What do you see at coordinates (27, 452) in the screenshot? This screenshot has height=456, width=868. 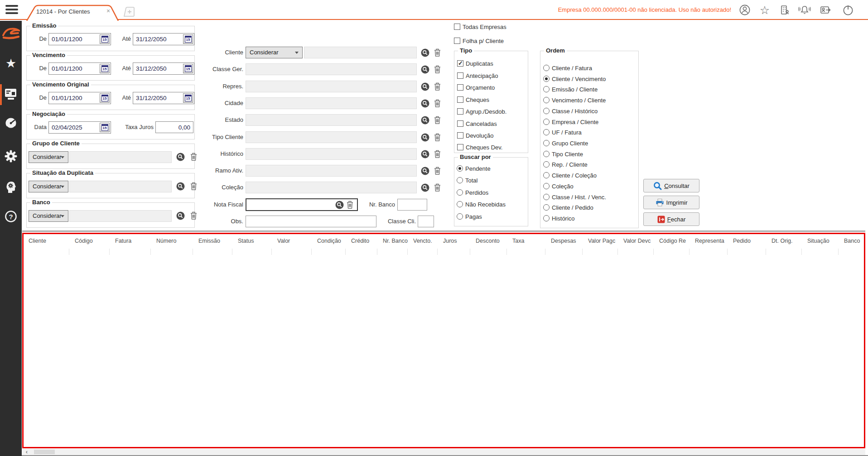 I see `scroll-left-arrow: ‹` at bounding box center [27, 452].